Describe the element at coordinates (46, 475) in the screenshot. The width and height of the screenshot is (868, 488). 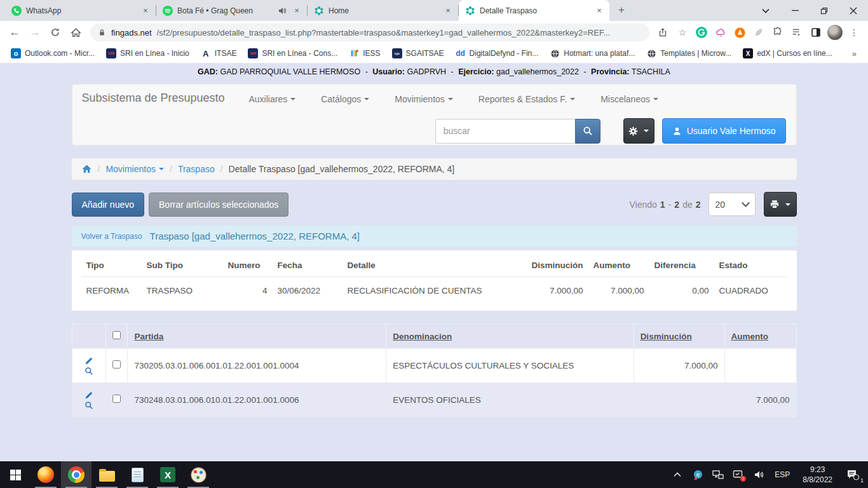
I see `taskbar-firefox` at that location.